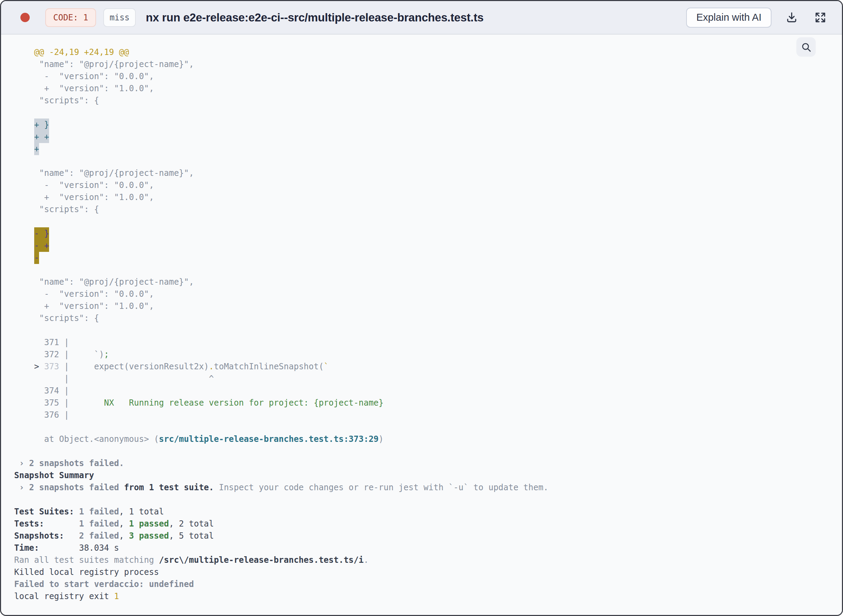  I want to click on terminal-line: at Object.<anonymous> (src/multiple-rele…, so click(428, 439).